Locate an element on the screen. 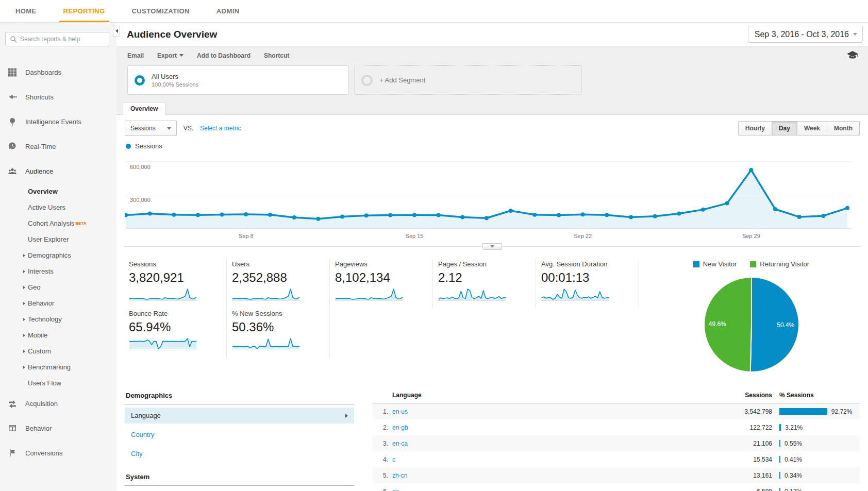 This screenshot has width=868, height=491. sidebar-item-acquisition: Acquisition is located at coordinates (58, 403).